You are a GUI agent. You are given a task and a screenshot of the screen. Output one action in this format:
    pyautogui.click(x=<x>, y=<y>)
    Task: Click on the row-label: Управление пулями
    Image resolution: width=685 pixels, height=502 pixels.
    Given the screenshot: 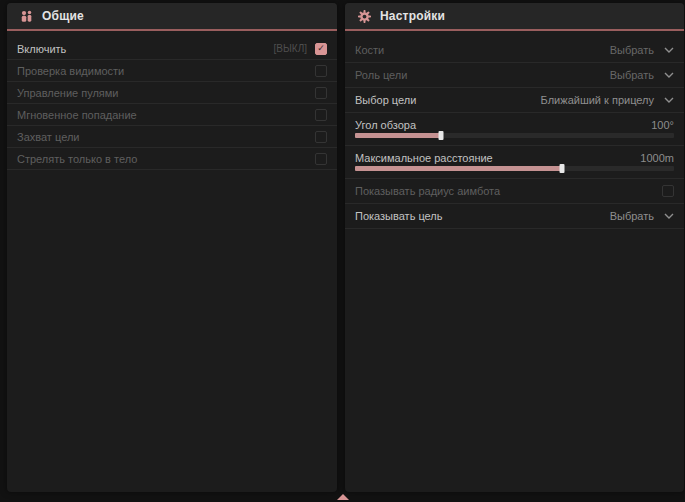 What is the action you would take?
    pyautogui.click(x=68, y=93)
    